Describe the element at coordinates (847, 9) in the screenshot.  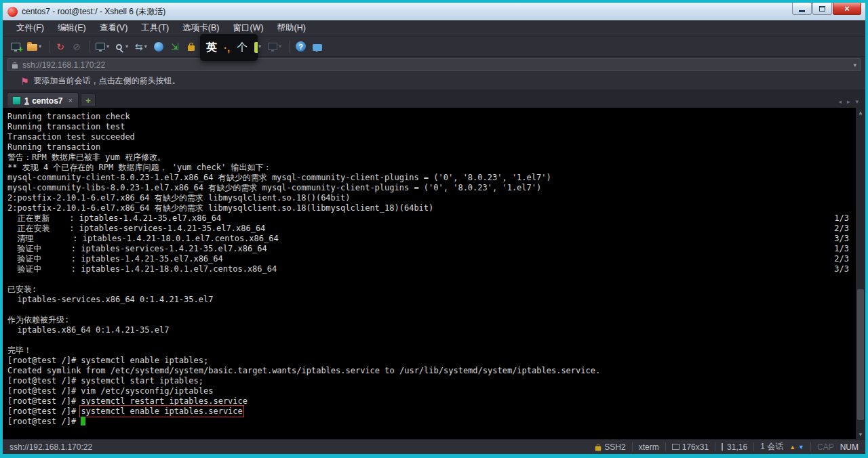
I see `close-button: ×` at that location.